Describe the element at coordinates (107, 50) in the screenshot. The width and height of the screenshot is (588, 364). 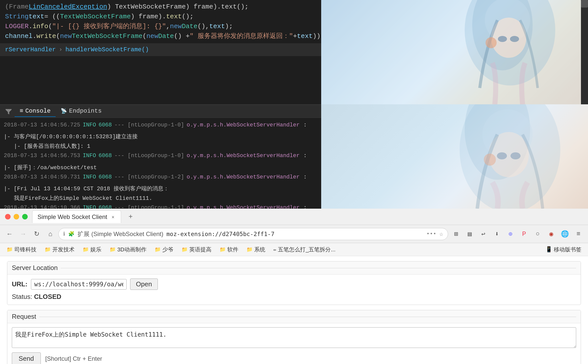
I see `breadcrumb-child: handlerWebSocketFrame()` at that location.